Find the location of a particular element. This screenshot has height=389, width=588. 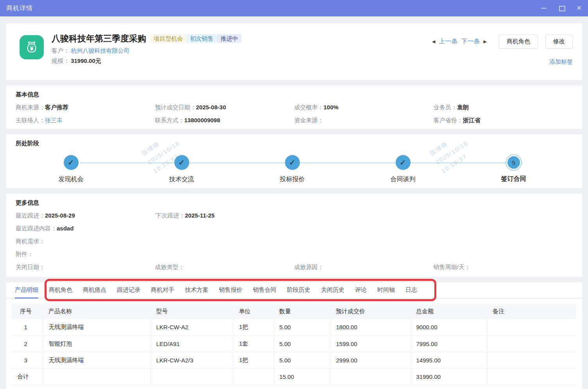

field-label: 附件： is located at coordinates (24, 254).